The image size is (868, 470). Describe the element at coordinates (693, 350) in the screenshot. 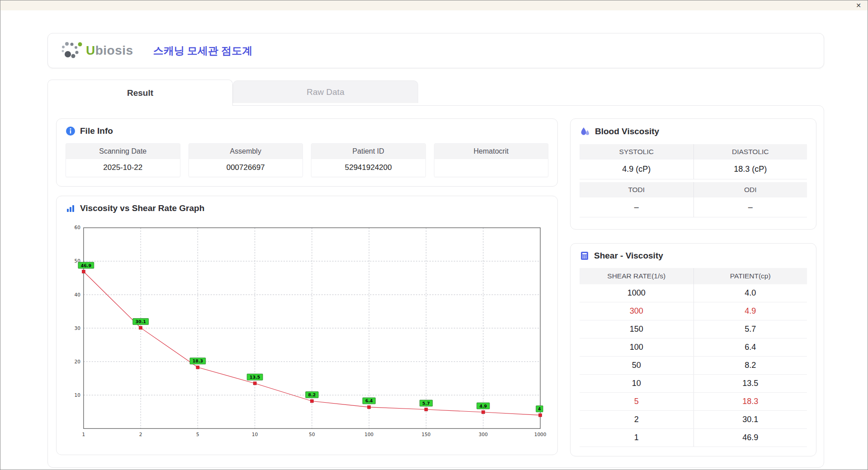

I see `shear-viscosity-card: Shear - Viscosity SHEAR RATE(1/s) PATIEN…` at that location.